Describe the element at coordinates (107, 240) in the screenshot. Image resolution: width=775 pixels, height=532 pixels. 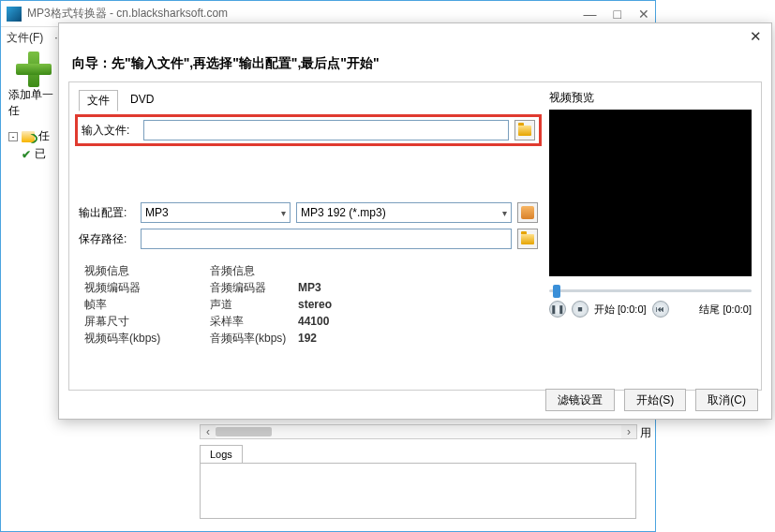
I see `save-path-label: 保存路径:` at that location.